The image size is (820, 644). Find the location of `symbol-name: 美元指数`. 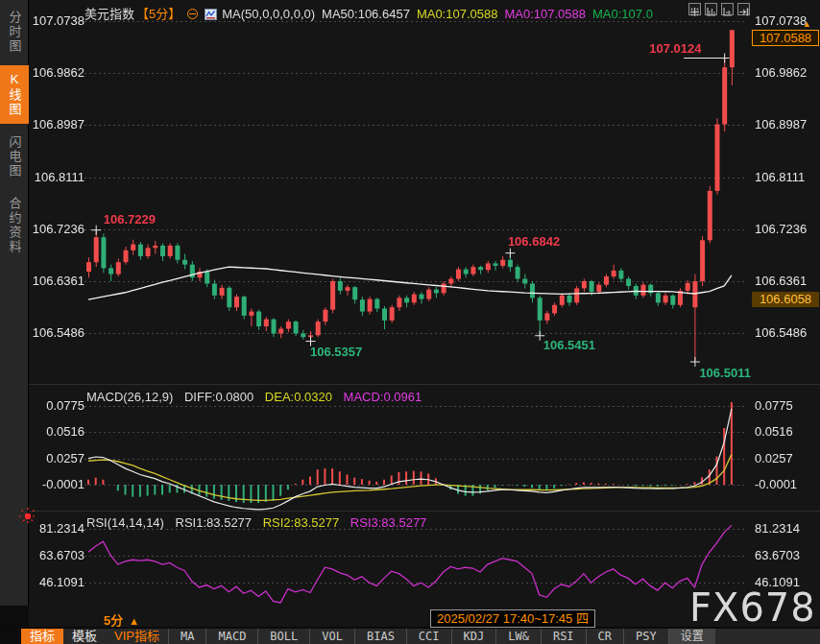

symbol-name: 美元指数 is located at coordinates (109, 13).